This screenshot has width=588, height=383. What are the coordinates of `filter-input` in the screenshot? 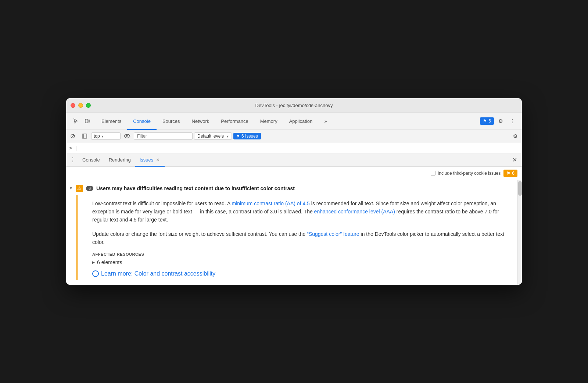 It's located at (163, 136).